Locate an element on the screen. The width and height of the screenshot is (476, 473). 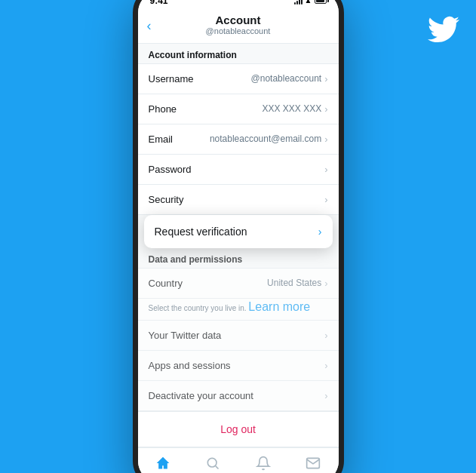
back-button: ‹ is located at coordinates (149, 26).